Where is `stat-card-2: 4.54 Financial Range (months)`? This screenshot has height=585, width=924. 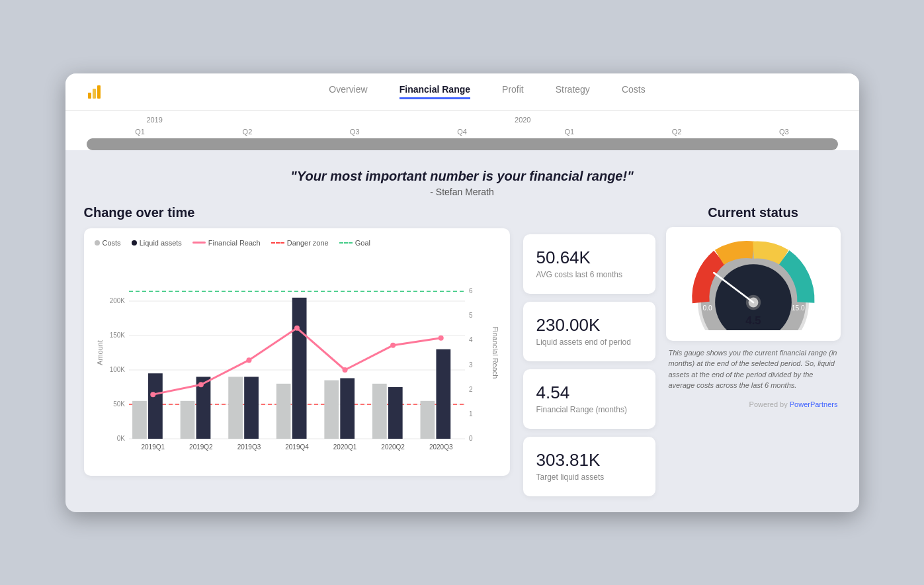
stat-card-2: 4.54 Financial Range (months) is located at coordinates (589, 399).